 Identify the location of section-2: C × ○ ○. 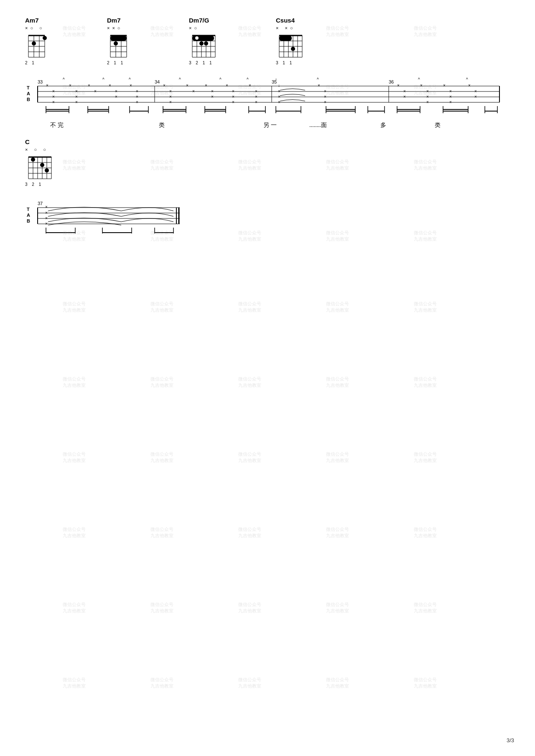
(268, 188).